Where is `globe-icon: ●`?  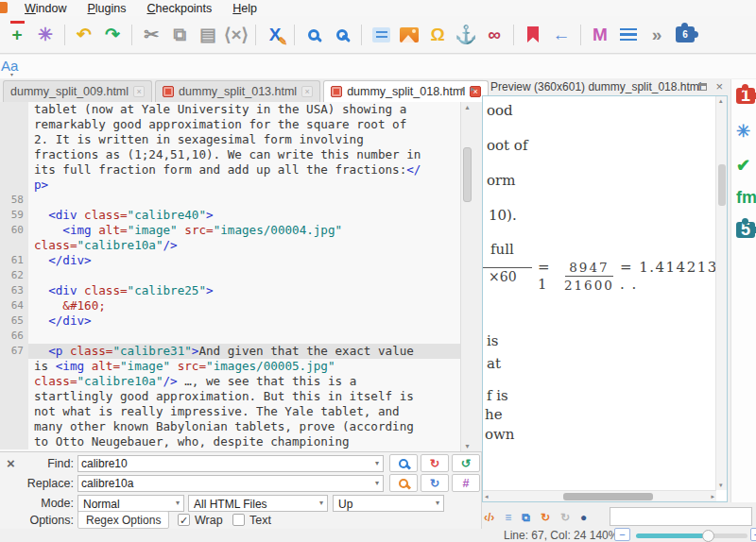 globe-icon: ● is located at coordinates (584, 517).